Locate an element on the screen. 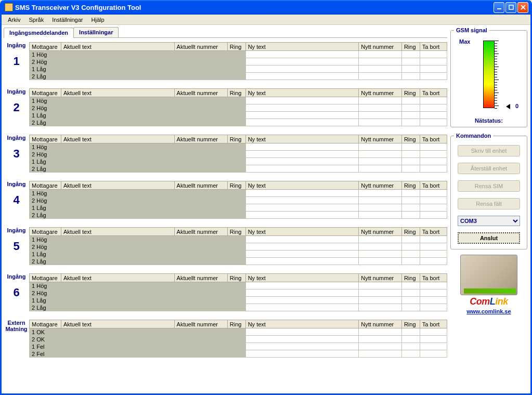 The height and width of the screenshot is (395, 532). clear-sim-button: Rensa SIM is located at coordinates (489, 186).